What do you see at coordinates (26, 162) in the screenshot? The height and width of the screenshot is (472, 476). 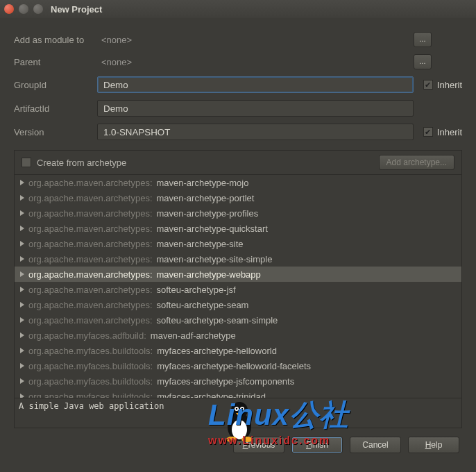 I see `create-from-archetype-checkbox` at bounding box center [26, 162].